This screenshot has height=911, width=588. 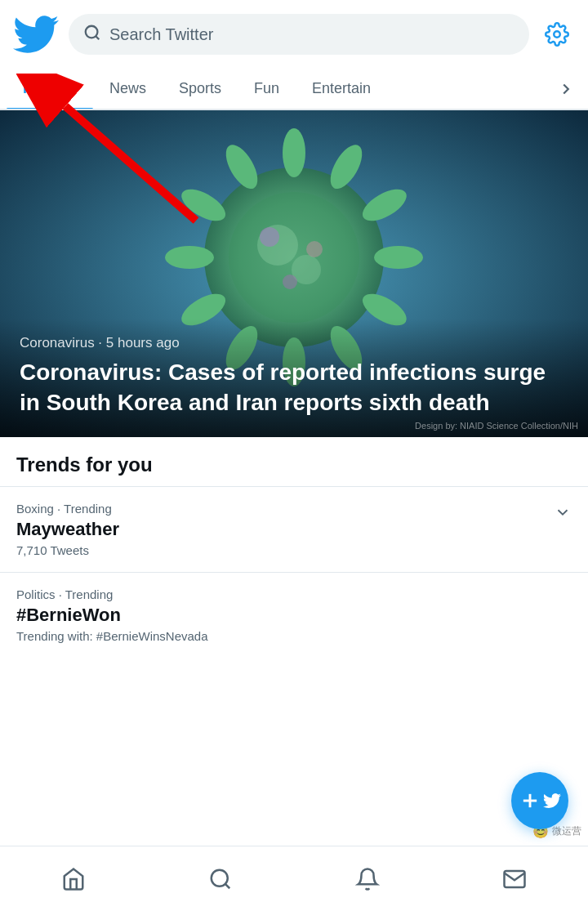 What do you see at coordinates (266, 88) in the screenshot?
I see `tab-fun: Fun` at bounding box center [266, 88].